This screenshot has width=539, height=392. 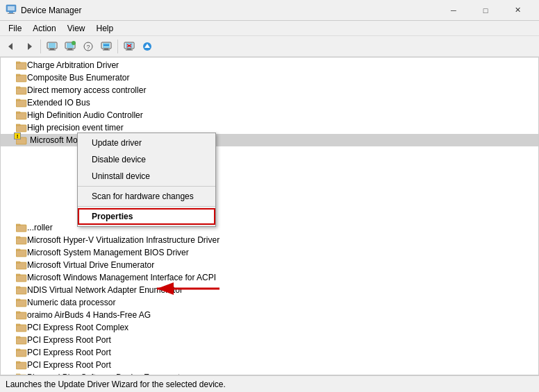 I want to click on device-name: PCI Express Root Complex, so click(x=78, y=327).